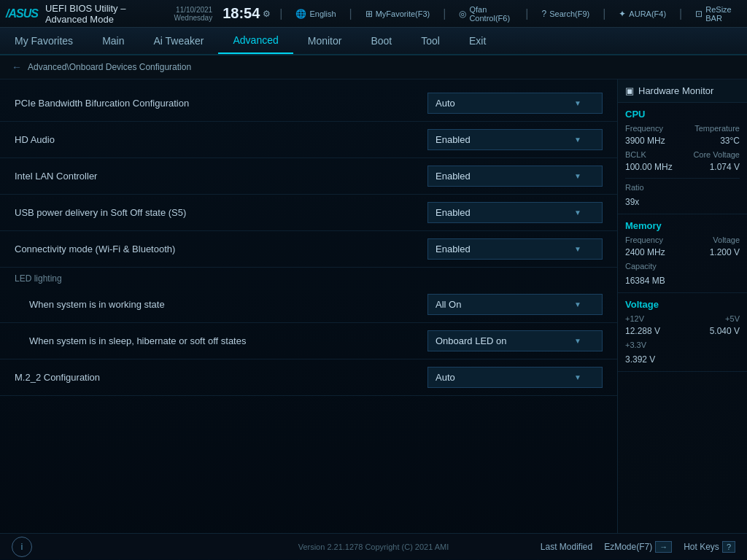  What do you see at coordinates (716, 14) in the screenshot?
I see `resize-bar-button: ⊡ ReSize BAR` at bounding box center [716, 14].